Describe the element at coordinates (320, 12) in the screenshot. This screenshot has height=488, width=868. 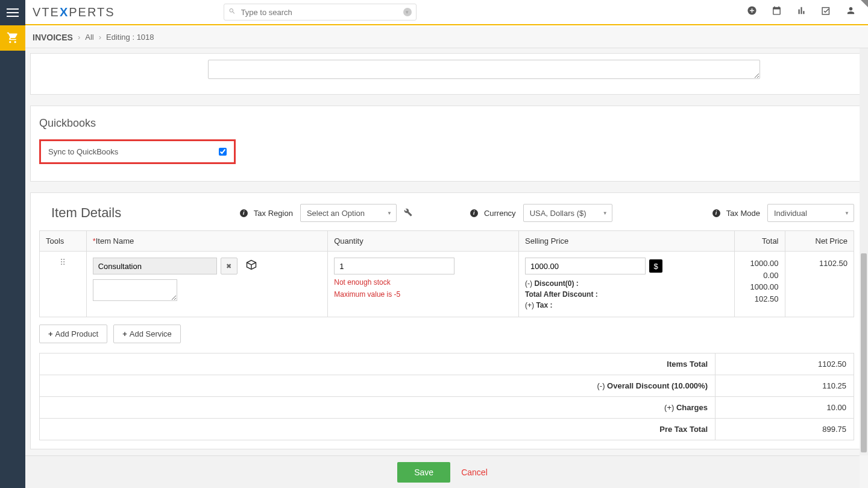
I see `global-search-wrap: ▾` at that location.